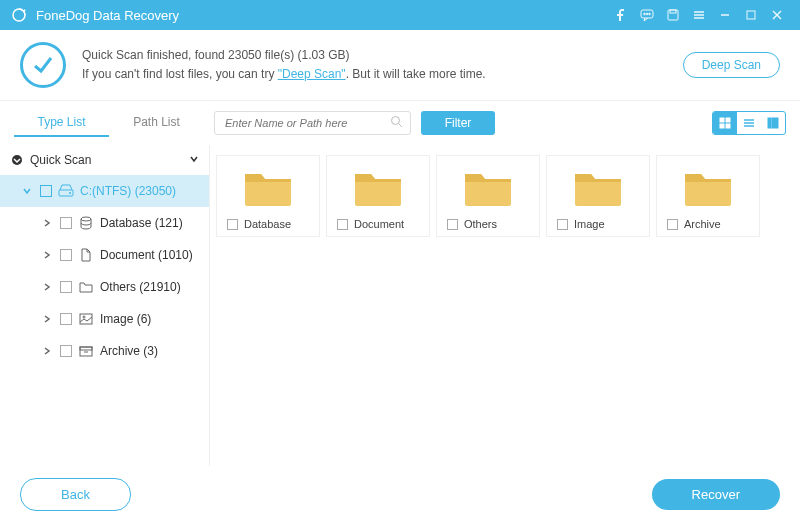 Image resolution: width=800 pixels, height=523 pixels. I want to click on folder-label: Document, so click(379, 224).